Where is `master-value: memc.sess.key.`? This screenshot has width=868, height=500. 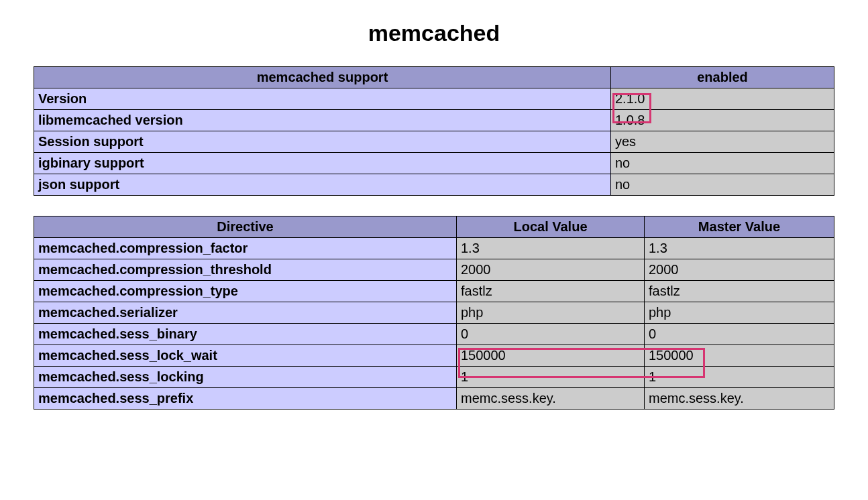
master-value: memc.sess.key. is located at coordinates (739, 399).